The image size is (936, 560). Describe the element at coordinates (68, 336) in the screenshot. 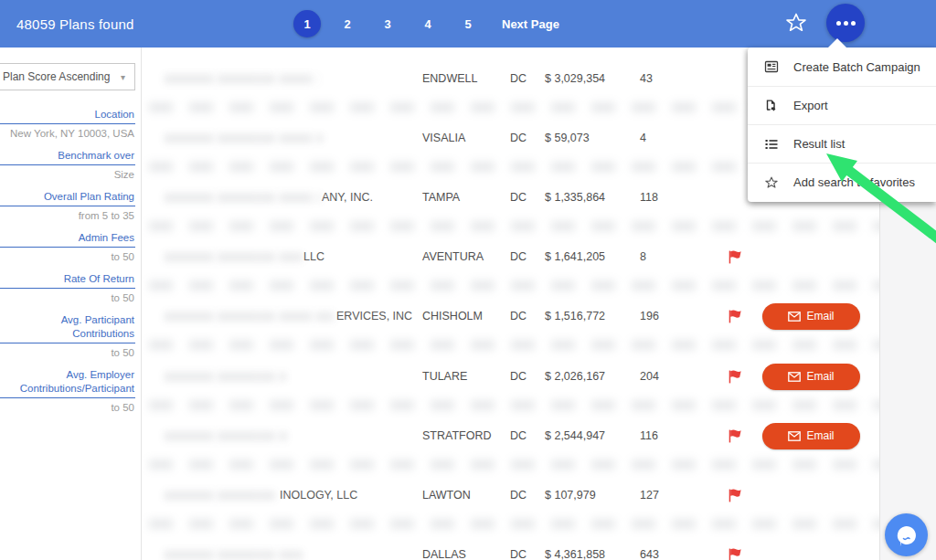

I see `filter-avg-participant-contributions: Avg. Participant Contributions to 50` at that location.